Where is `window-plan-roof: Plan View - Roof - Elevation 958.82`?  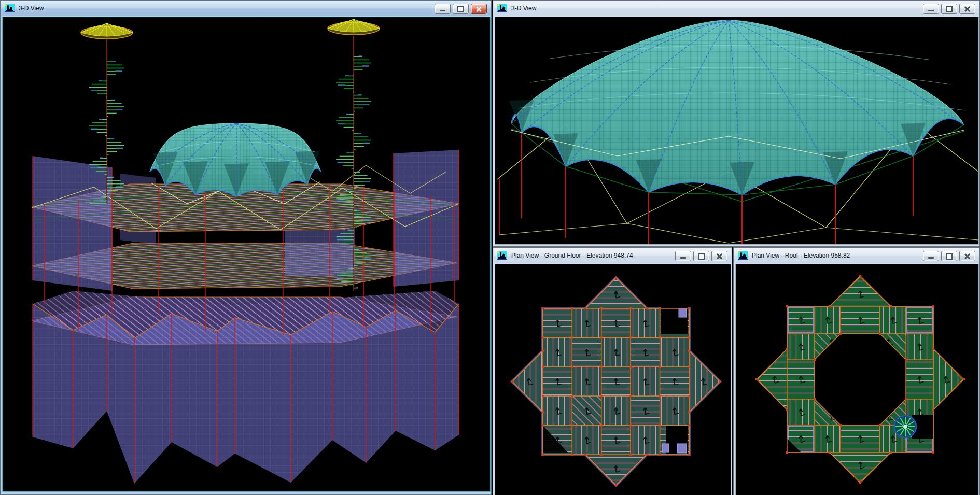
window-plan-roof: Plan View - Roof - Elevation 958.82 is located at coordinates (857, 371).